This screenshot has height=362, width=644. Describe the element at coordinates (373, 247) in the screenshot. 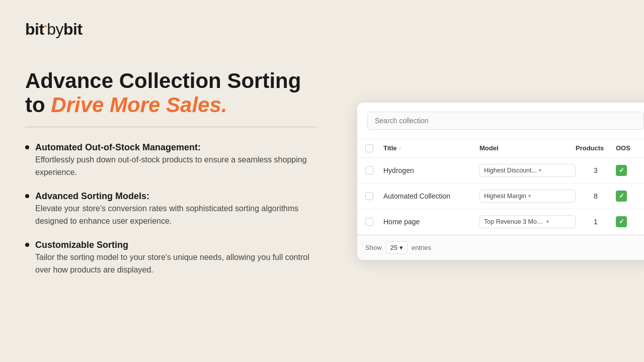

I see `show-label: Show` at that location.